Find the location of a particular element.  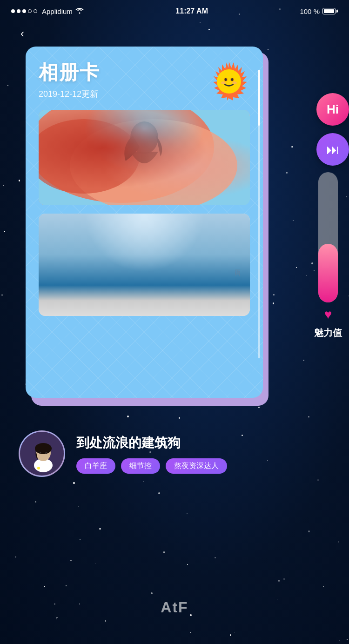

tag-night: 熬夜资深达人 is located at coordinates (196, 466).